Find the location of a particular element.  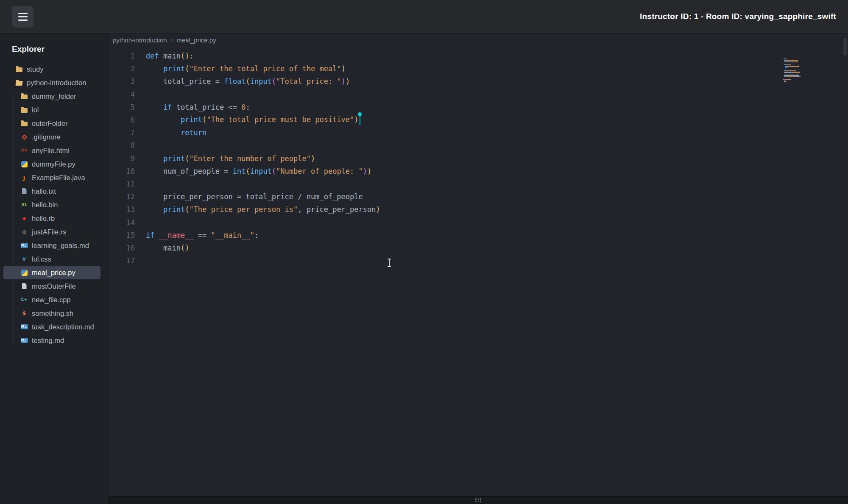

code-line: 1def main(): is located at coordinates (478, 56).